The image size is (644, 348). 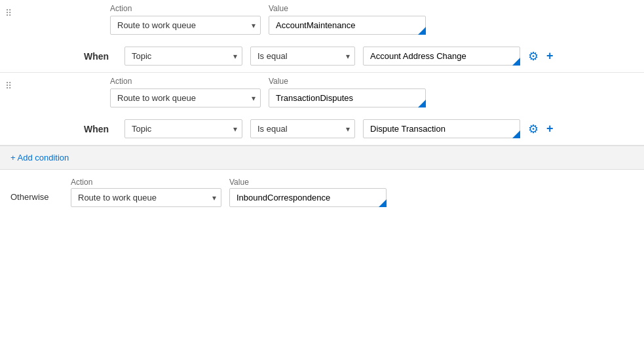 I want to click on otherwise-value-label: Value, so click(x=239, y=182).